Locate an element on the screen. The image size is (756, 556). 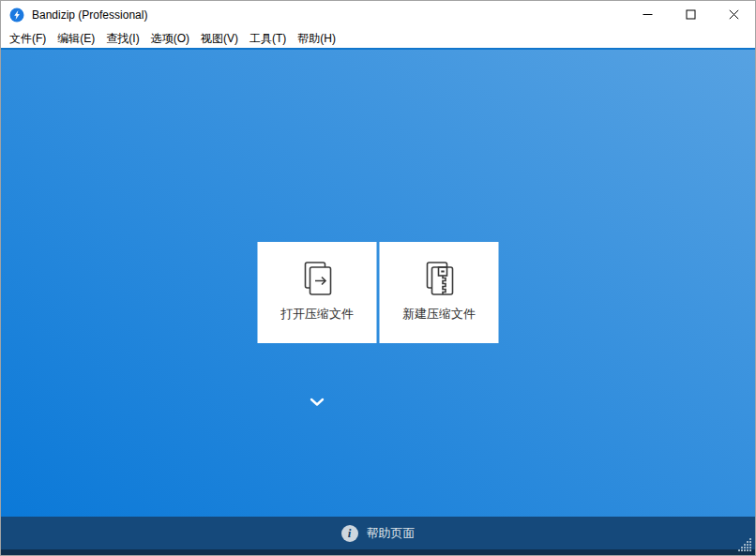
menu-options: 选项(O) is located at coordinates (171, 39).